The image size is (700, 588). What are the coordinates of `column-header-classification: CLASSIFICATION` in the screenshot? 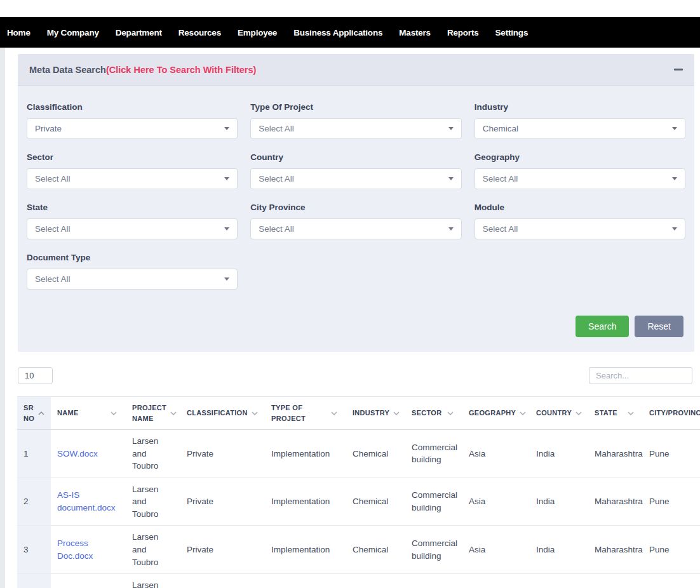 It's located at (222, 413).